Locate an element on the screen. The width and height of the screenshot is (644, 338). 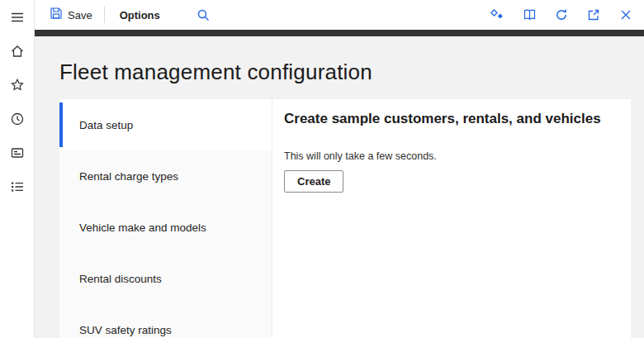
content-description: This will only take a few seconds. is located at coordinates (449, 156).